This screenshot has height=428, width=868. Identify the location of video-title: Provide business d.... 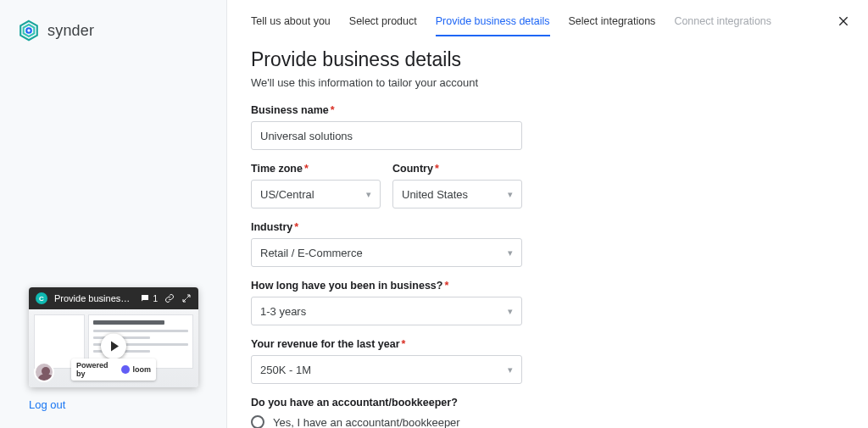
(93, 298).